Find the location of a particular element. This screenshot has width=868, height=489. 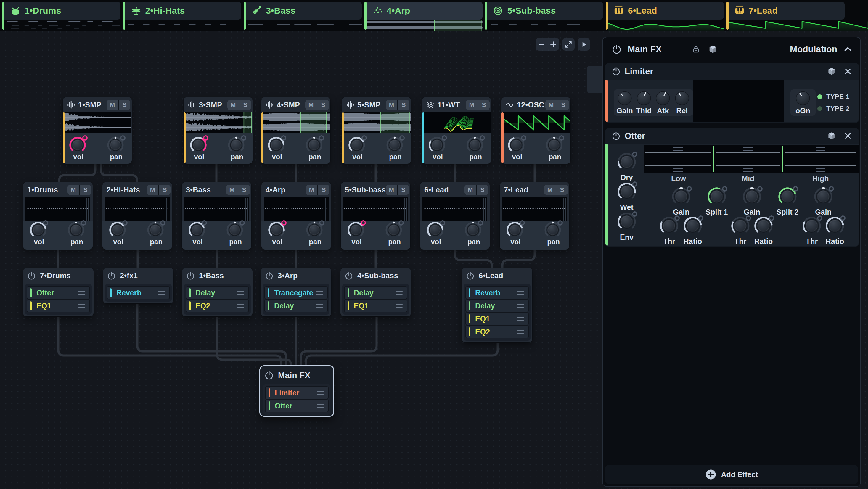

track-tab-2: 2•Hi-Hats is located at coordinates (182, 16).